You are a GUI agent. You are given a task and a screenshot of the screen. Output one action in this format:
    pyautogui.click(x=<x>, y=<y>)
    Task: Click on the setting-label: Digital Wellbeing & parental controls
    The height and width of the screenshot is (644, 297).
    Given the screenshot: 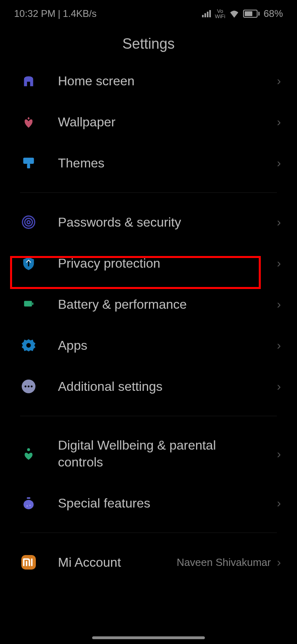 What is the action you would take?
    pyautogui.click(x=167, y=454)
    